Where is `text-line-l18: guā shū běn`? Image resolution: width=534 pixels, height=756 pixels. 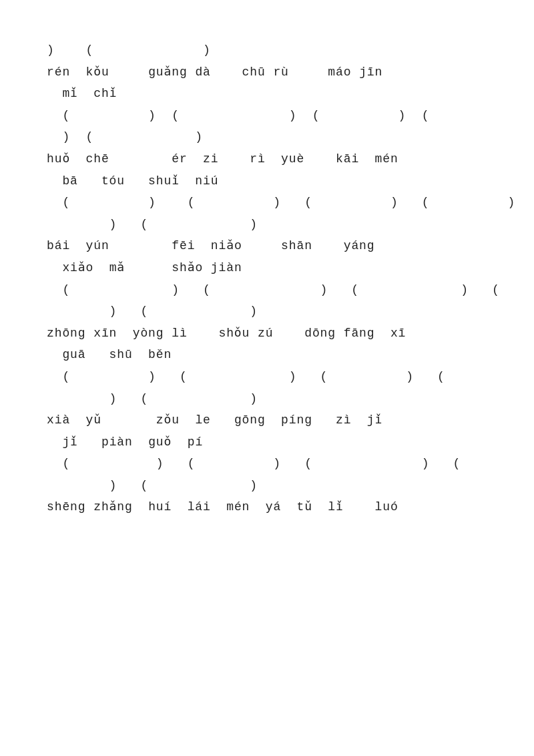 text-line-l18: guā shū běn is located at coordinates (267, 355).